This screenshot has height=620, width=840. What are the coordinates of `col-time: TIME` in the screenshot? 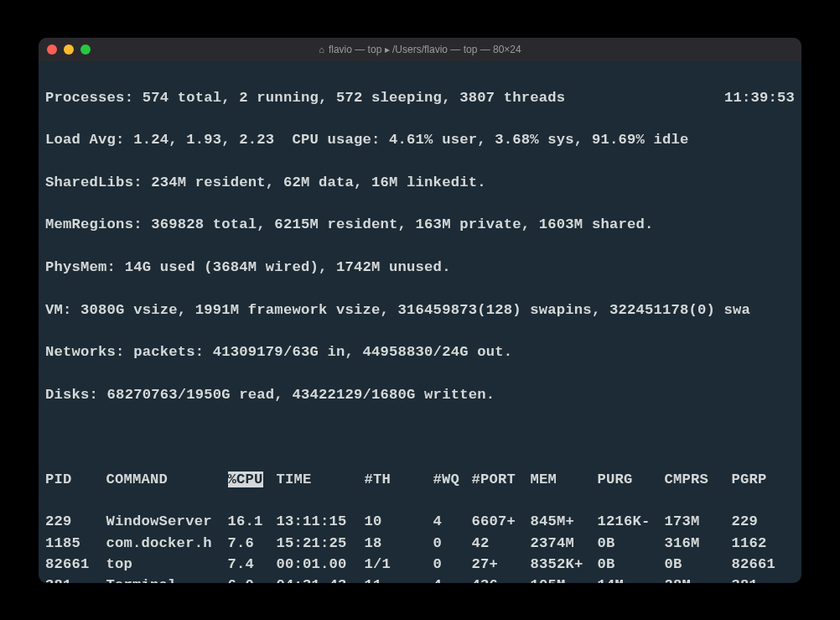 It's located at (320, 480).